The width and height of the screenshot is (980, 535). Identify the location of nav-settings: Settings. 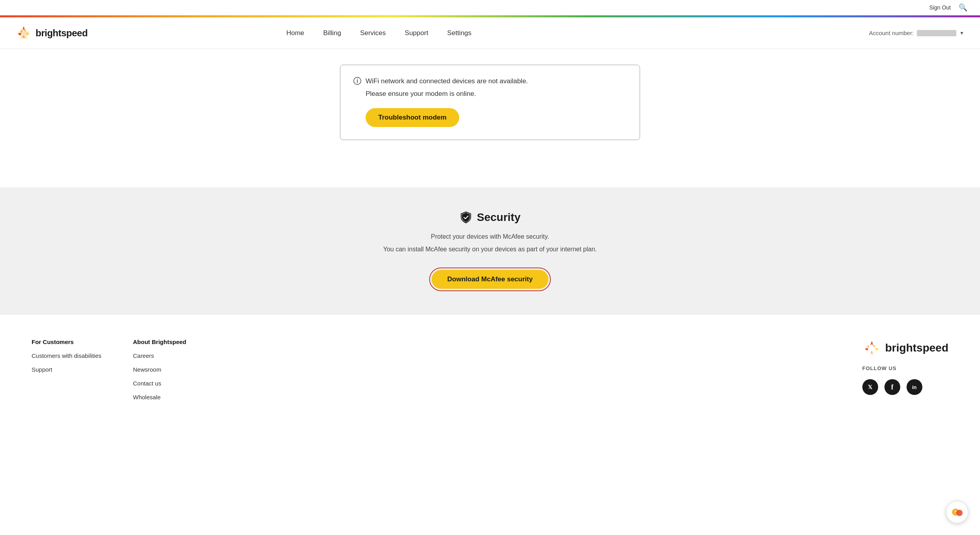
(460, 33).